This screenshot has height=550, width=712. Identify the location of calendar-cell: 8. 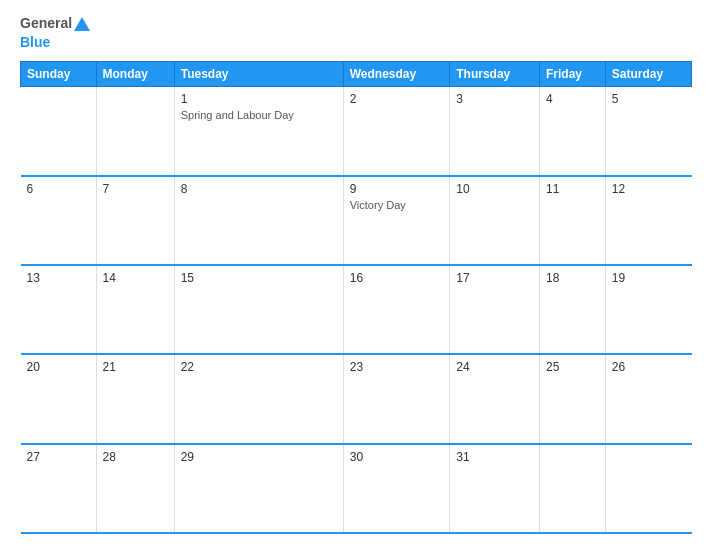
(258, 220).